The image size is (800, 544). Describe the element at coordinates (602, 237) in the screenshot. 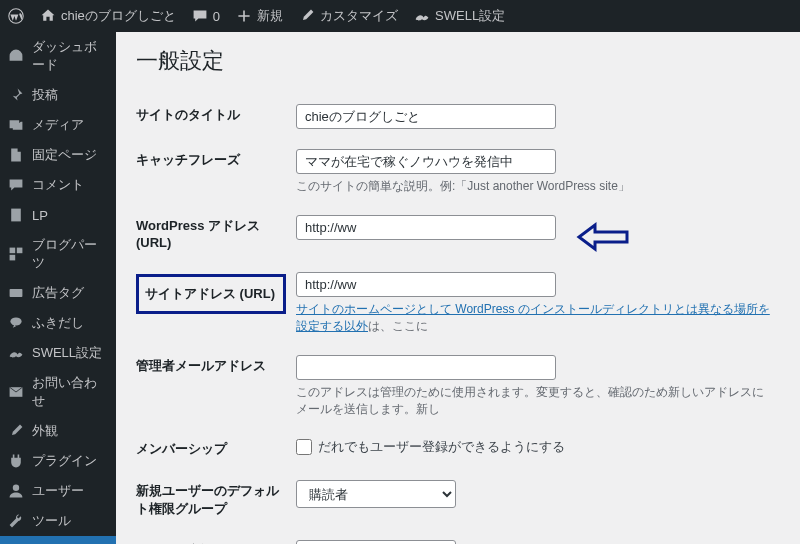

I see `annotation-arrow-icon` at that location.